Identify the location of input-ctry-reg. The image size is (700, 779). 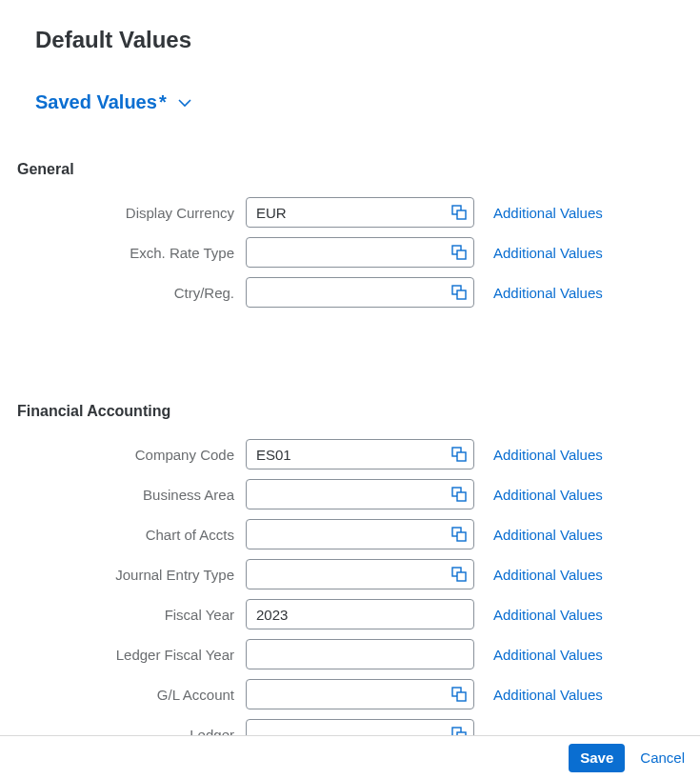
(360, 292).